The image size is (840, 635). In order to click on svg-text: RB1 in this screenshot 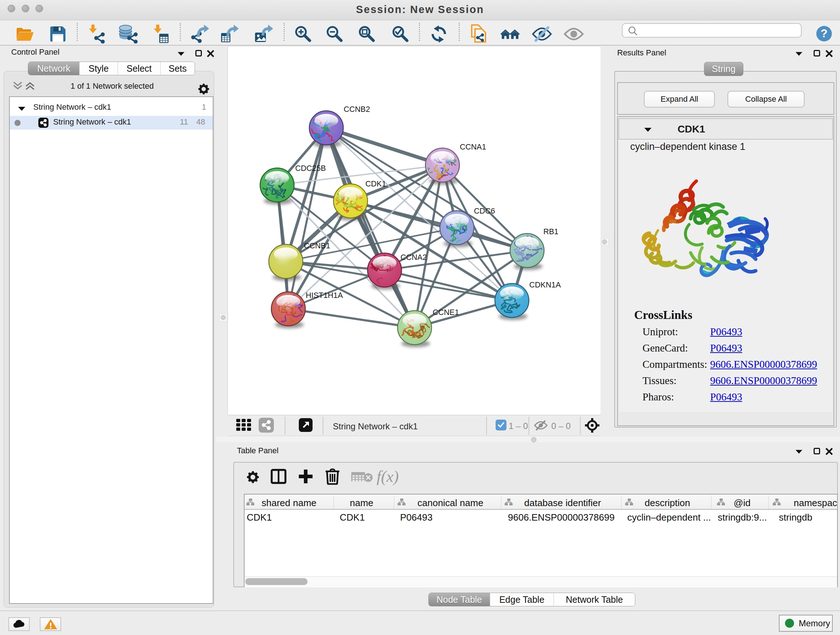, I will do `click(551, 232)`.